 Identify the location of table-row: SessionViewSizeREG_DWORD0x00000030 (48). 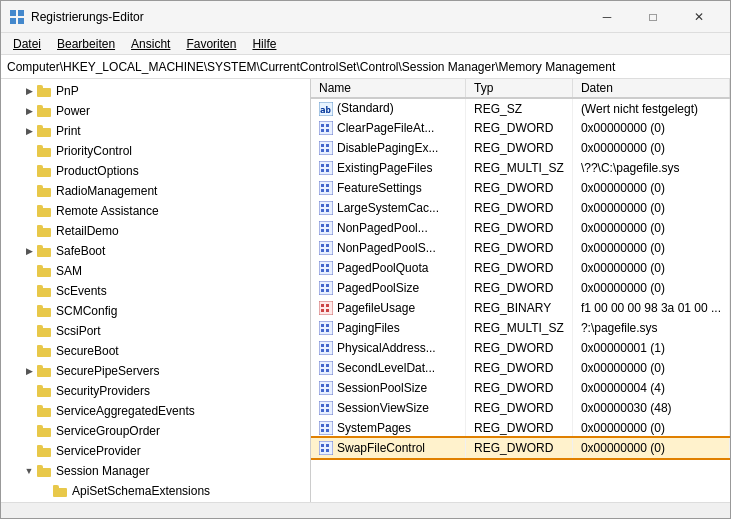
(520, 408).